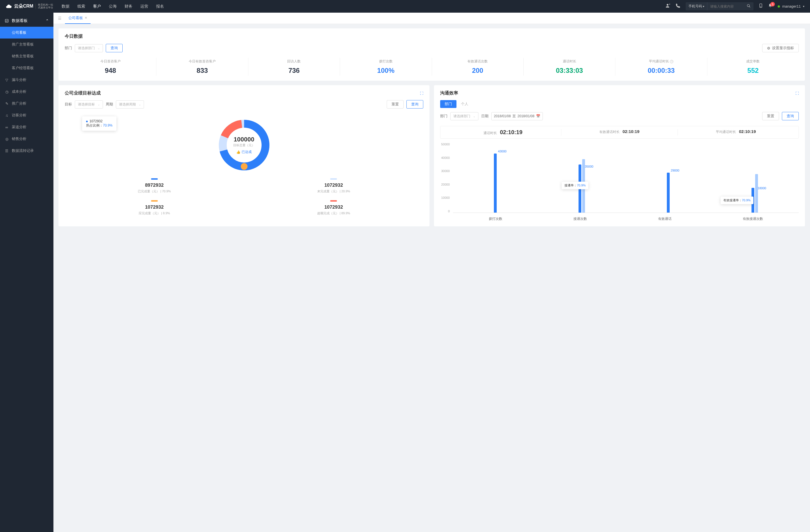 The image size is (810, 532). I want to click on settings-button: ⚙设置显示指标, so click(781, 48).